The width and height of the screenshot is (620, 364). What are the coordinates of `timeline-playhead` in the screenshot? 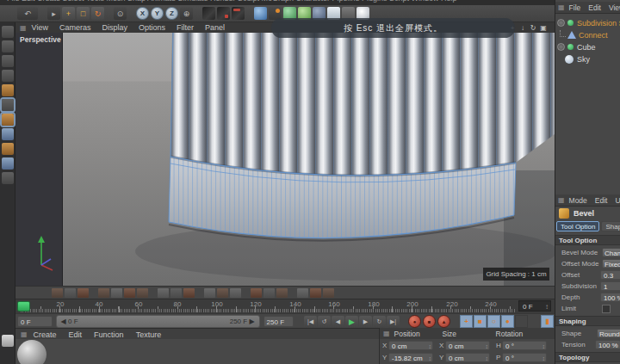 It's located at (24, 306).